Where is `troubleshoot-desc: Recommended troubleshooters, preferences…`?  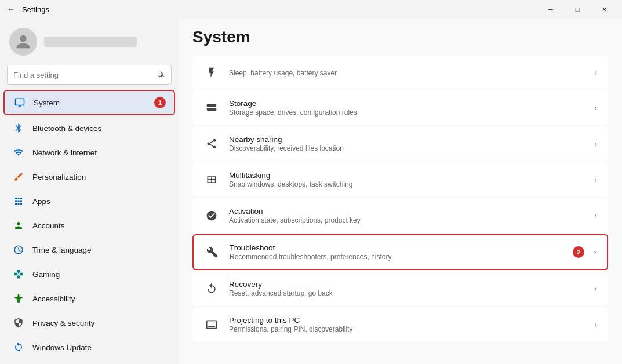 troubleshoot-desc: Recommended troubleshooters, preferences… is located at coordinates (397, 257).